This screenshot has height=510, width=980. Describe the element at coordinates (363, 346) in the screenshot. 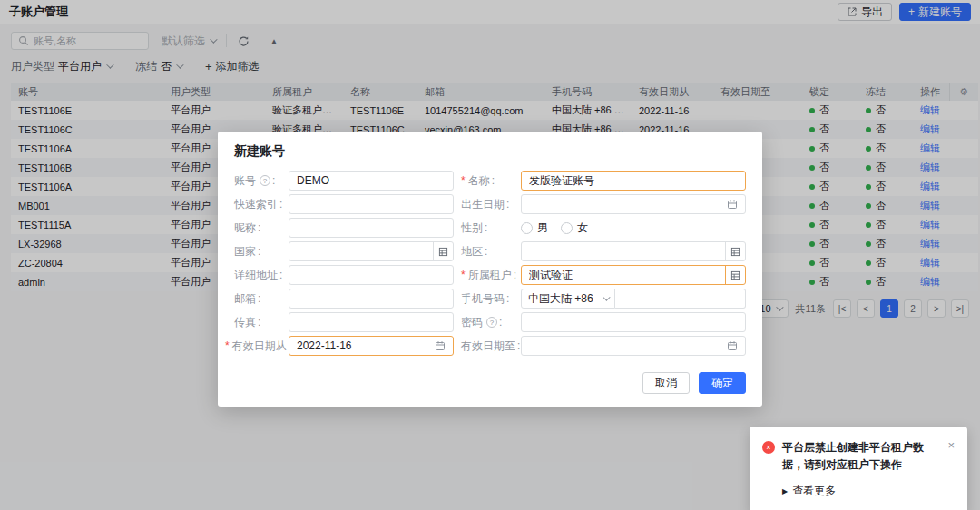

I see `valid-from-input` at that location.